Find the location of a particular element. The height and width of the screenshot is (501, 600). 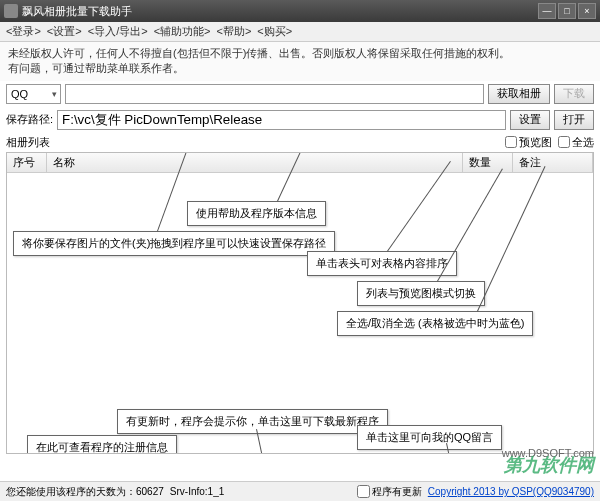

copyright-link: Copyright 2013 by QSP(QQ9034790) is located at coordinates (511, 492).